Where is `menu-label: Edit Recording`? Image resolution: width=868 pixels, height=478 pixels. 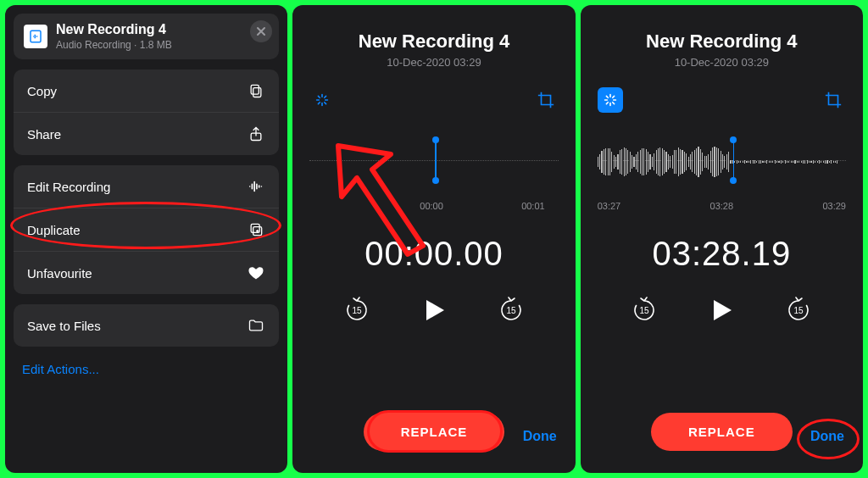 menu-label: Edit Recording is located at coordinates (69, 186).